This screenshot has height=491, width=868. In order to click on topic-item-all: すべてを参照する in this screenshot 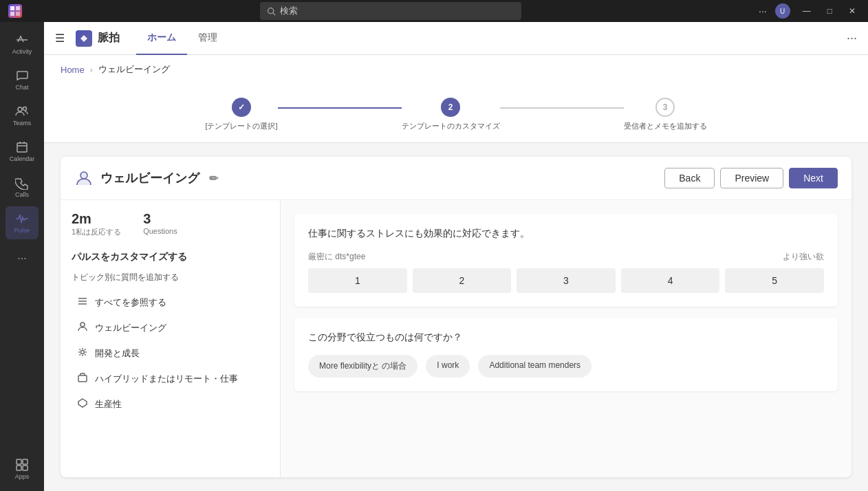, I will do `click(171, 303)`.